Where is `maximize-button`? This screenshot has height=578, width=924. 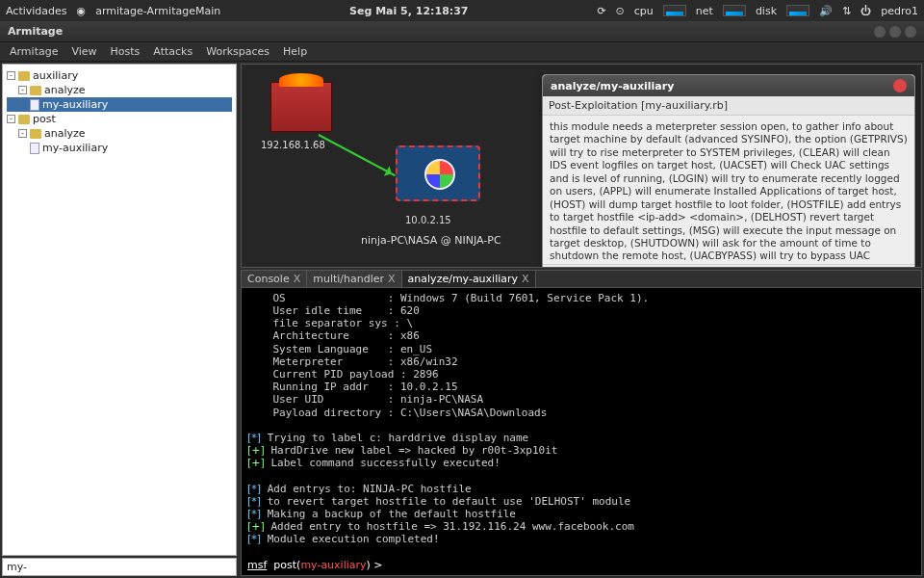
maximize-button is located at coordinates (895, 32).